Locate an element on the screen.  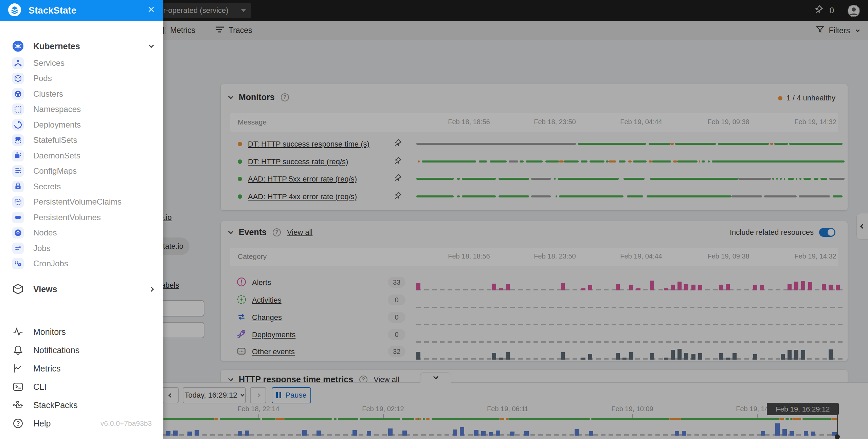
sidebar-item-metrics: Metrics is located at coordinates (82, 368).